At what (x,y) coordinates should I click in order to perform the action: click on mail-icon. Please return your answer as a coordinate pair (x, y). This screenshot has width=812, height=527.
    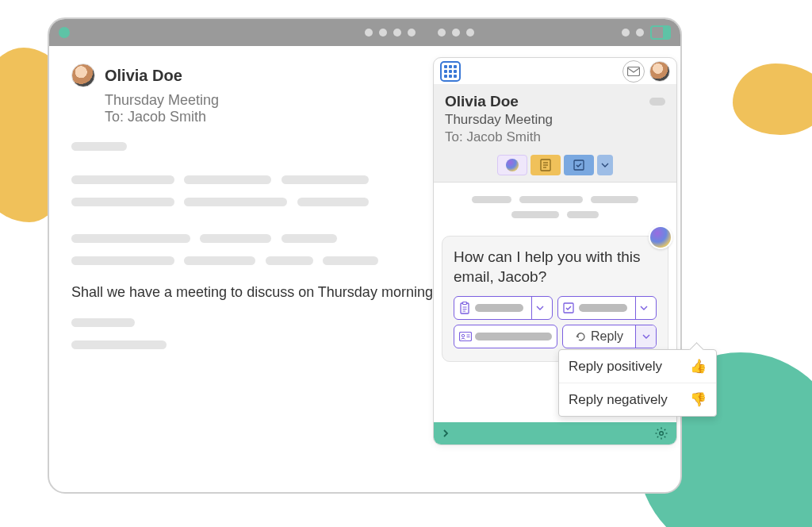
    Looking at the image, I should click on (634, 71).